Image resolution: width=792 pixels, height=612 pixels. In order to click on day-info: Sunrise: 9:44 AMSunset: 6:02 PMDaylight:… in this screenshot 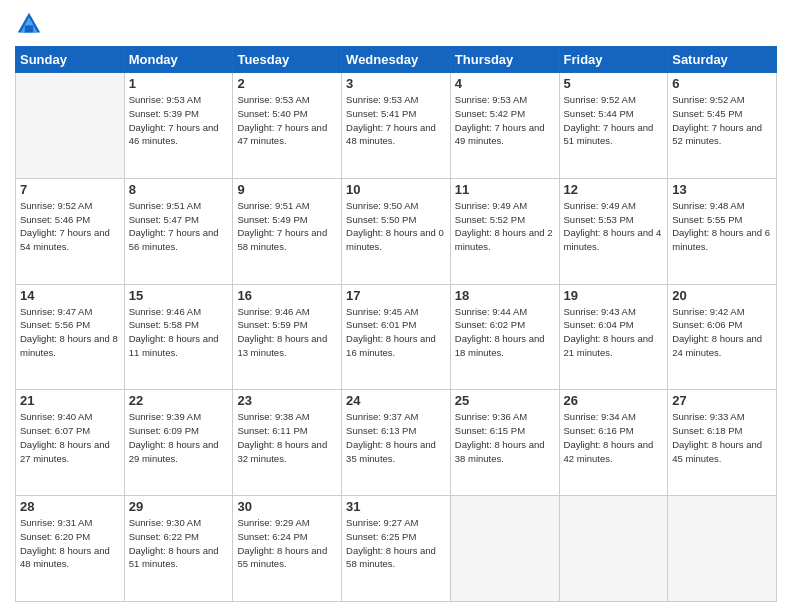, I will do `click(505, 332)`.